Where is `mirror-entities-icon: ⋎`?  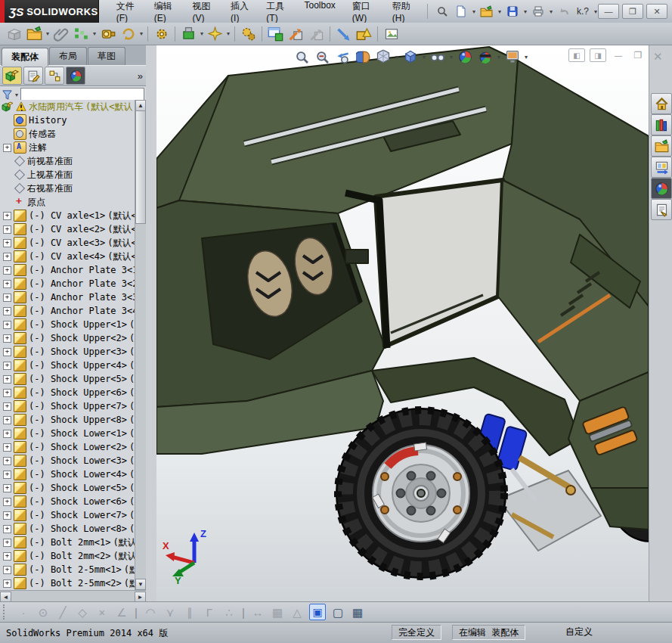 mirror-entities-icon: ⋎ is located at coordinates (170, 613).